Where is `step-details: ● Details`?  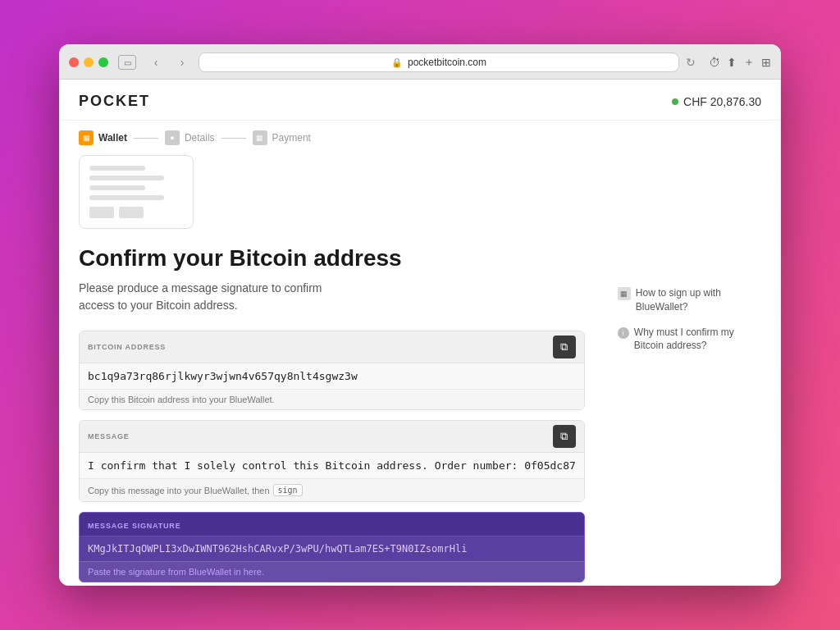
step-details: ● Details is located at coordinates (190, 138).